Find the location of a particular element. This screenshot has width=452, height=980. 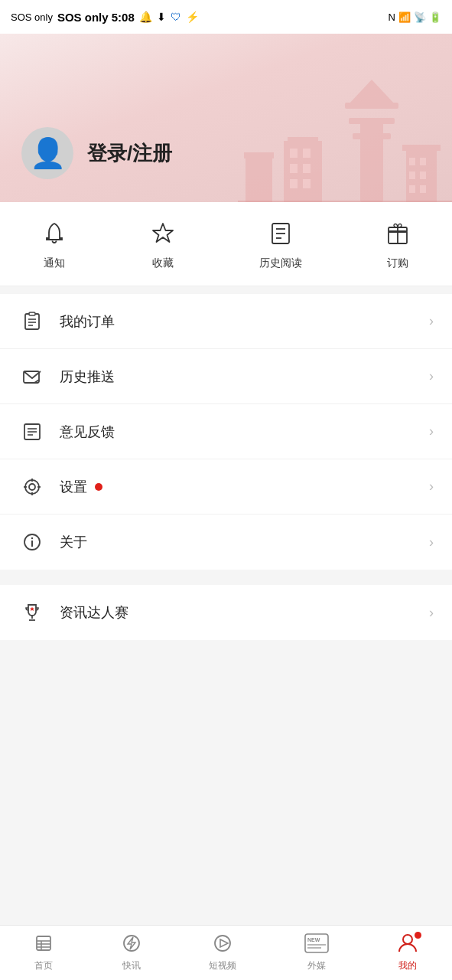

history-push-label: 历史推送 is located at coordinates (245, 377).